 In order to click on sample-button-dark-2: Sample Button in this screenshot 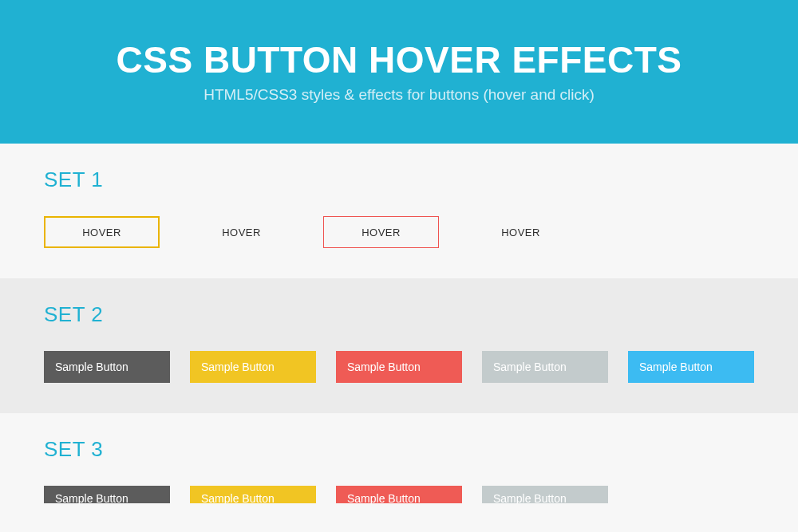, I will do `click(107, 495)`.